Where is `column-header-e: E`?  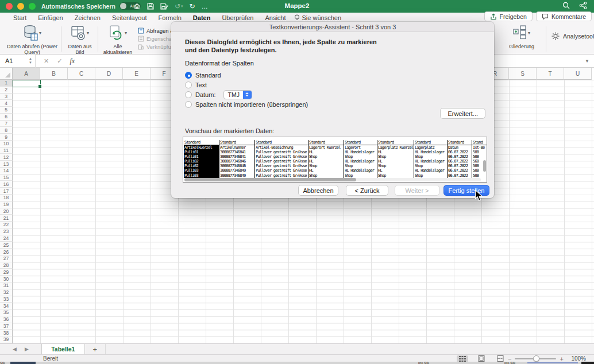 column-header-e: E is located at coordinates (137, 73).